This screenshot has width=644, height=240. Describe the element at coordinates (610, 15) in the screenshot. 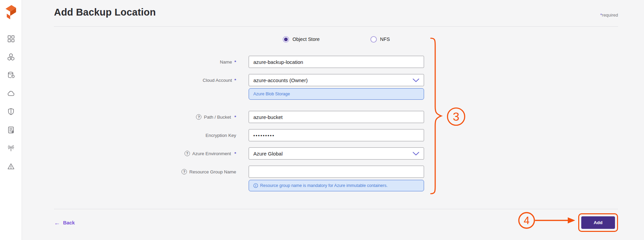

I see `required-word: required` at that location.